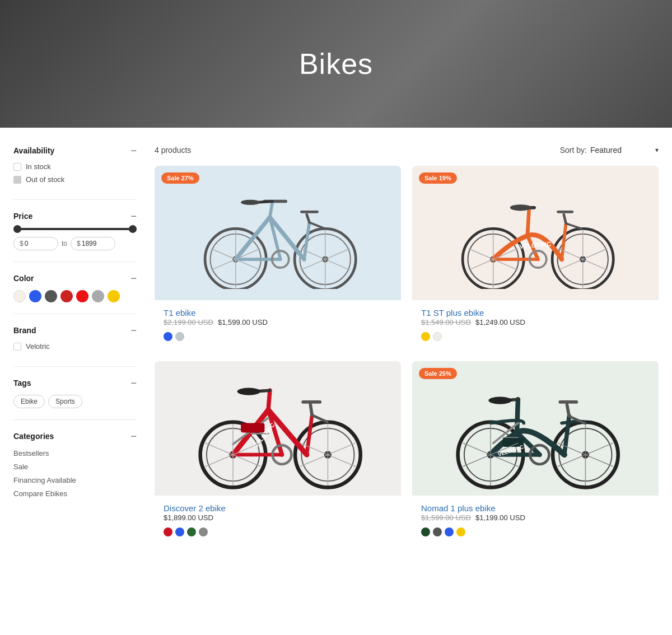 The width and height of the screenshot is (672, 635). I want to click on product-prices-discover2: $1,899.00 USD, so click(278, 517).